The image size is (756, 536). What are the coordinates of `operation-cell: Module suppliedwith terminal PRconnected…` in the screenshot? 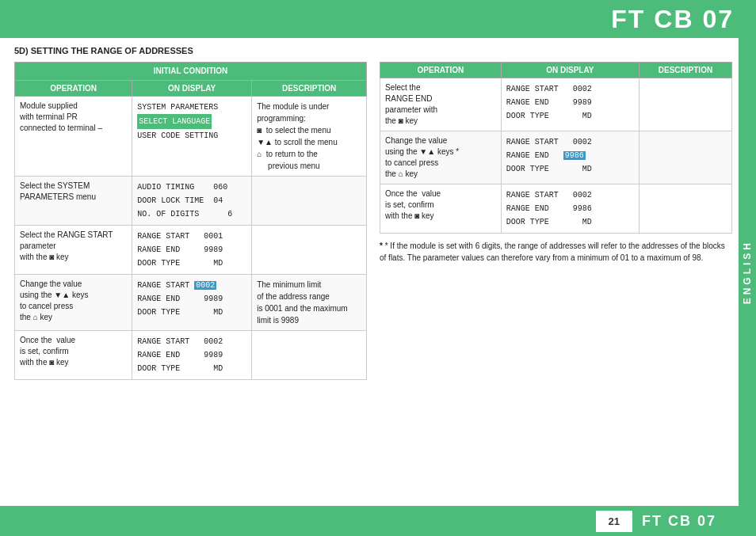 It's located at (74, 136).